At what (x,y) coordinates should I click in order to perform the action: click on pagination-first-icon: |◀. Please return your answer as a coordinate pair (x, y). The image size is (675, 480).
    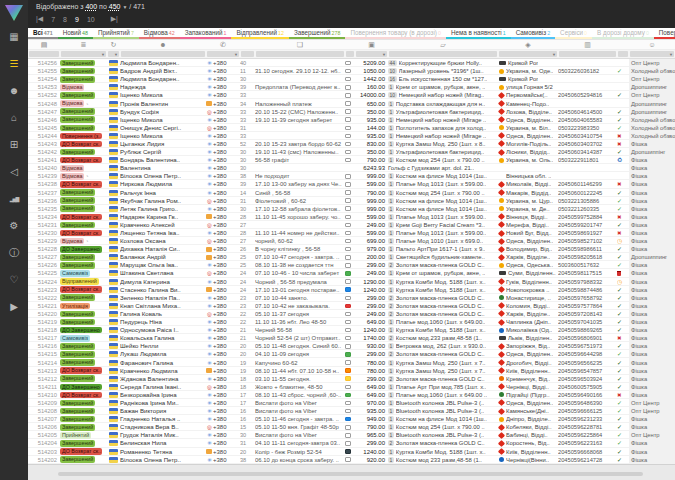
    Looking at the image, I should click on (40, 19).